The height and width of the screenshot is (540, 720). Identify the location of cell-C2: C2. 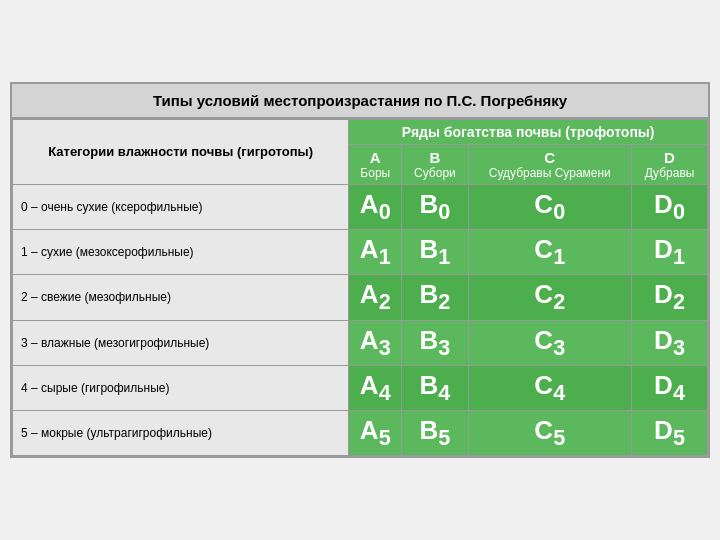
(550, 298).